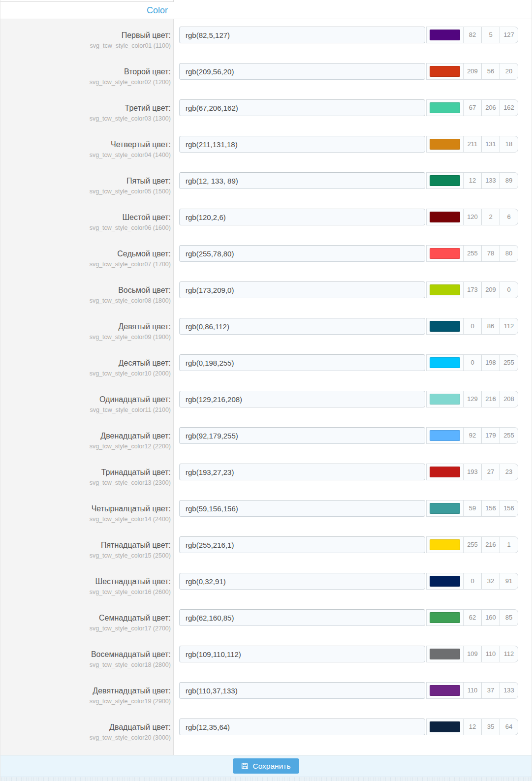  Describe the element at coordinates (87, 445) in the screenshot. I see `row-label: Двенадцатый цвет: svg_tcw_style_color12 …` at that location.